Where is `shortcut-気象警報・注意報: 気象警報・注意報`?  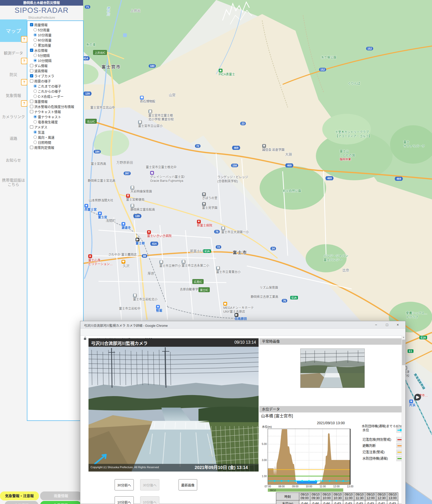
shortcut-気象警報・注意報: 気象警報・注意報 is located at coordinates (19, 496).